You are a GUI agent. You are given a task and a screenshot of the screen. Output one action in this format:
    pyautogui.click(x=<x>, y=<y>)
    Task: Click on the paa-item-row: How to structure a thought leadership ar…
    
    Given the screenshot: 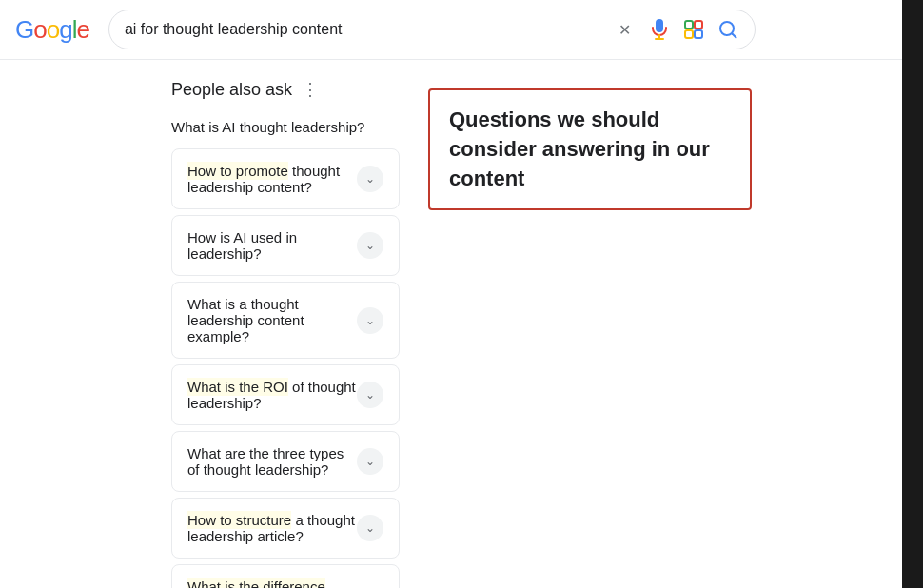 What is the action you would take?
    pyautogui.click(x=285, y=528)
    